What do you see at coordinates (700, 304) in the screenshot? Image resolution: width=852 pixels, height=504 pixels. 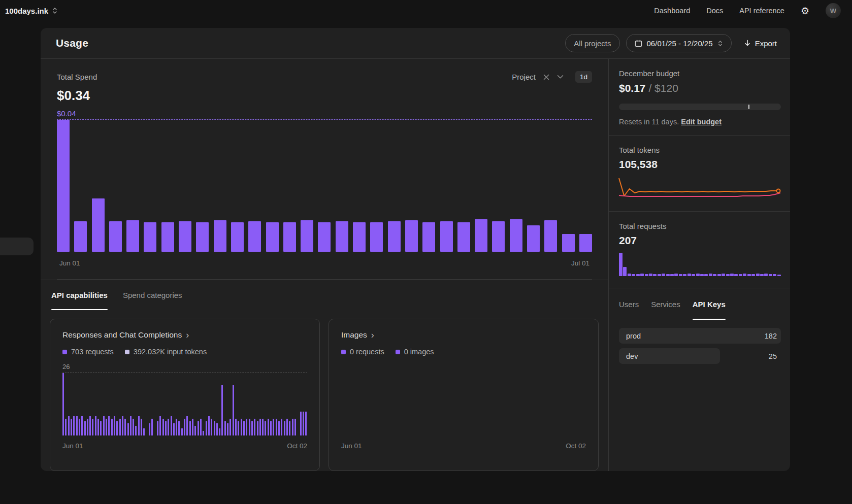 I see `breakdown-tabbar: UsersServicesAPI Keys` at bounding box center [700, 304].